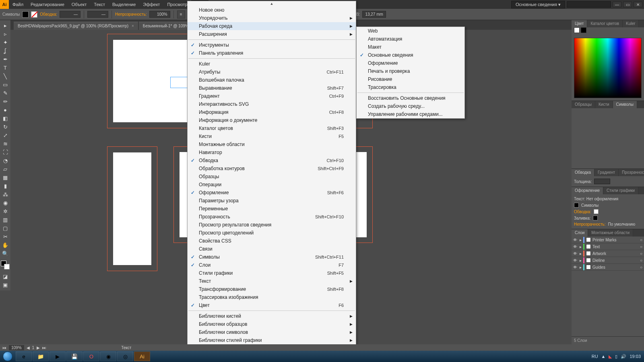  Describe the element at coordinates (272, 185) in the screenshot. I see `menu-item: Операции` at that location.